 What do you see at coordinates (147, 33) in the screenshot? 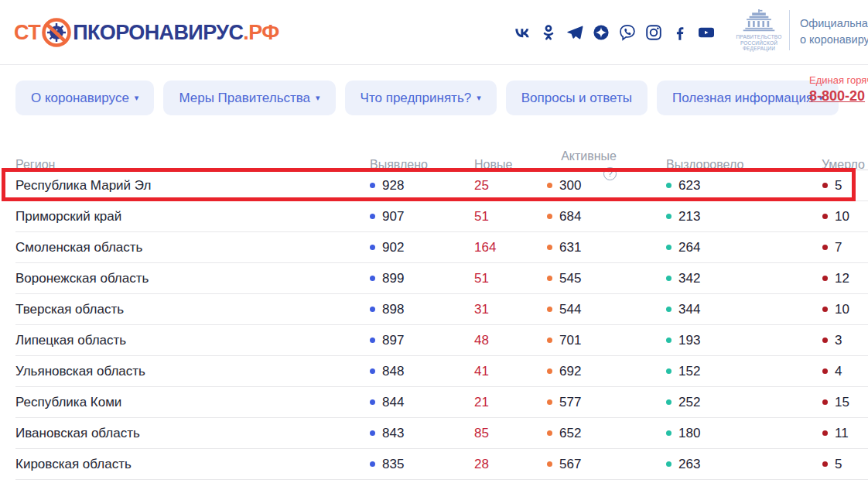
I see `site-logo: СТ ПКОРОНАВИРУС .РФ` at bounding box center [147, 33].